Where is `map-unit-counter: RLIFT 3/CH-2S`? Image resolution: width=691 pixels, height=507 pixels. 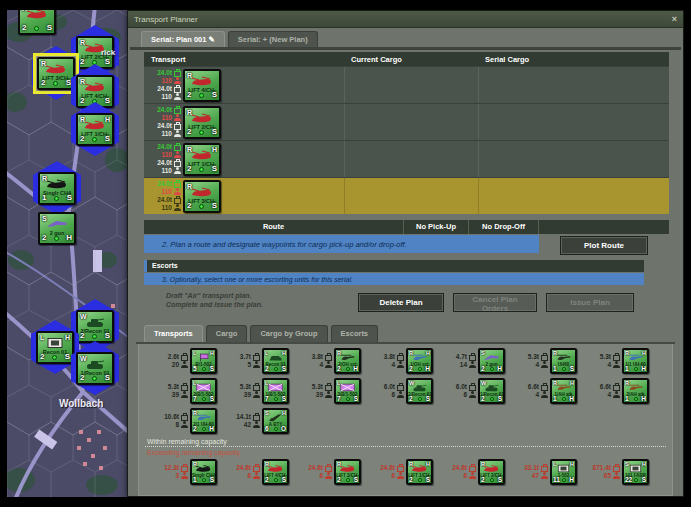 map-unit-counter: RLIFT 3/CH-2S is located at coordinates (56, 74).